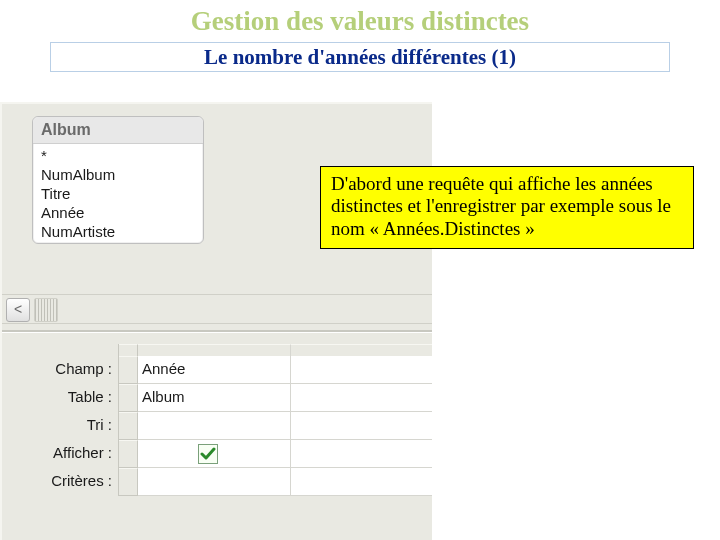 The image size is (720, 540). Describe the element at coordinates (360, 22) in the screenshot. I see `slide-heading: Gestion des valeurs distinctes` at that location.